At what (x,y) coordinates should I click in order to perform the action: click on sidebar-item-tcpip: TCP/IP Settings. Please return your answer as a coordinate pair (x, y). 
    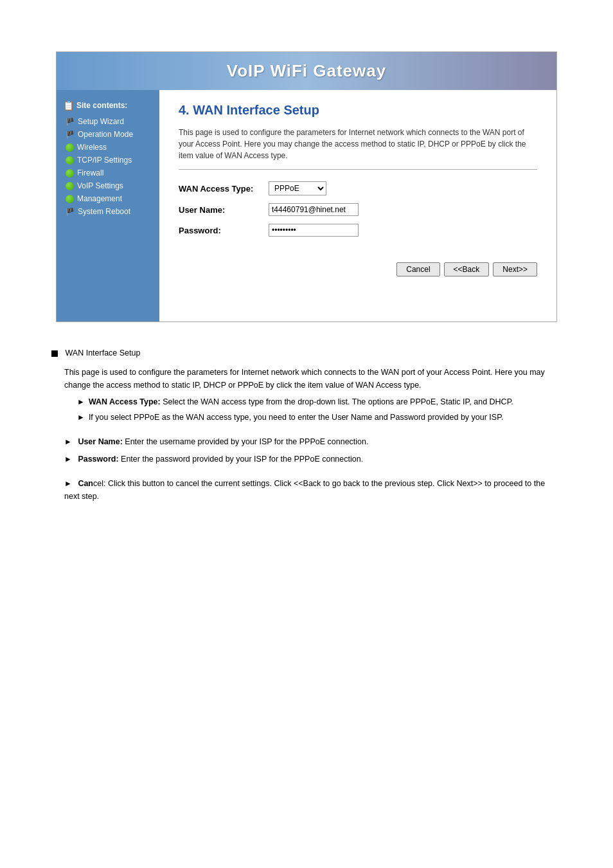
    Looking at the image, I should click on (108, 160).